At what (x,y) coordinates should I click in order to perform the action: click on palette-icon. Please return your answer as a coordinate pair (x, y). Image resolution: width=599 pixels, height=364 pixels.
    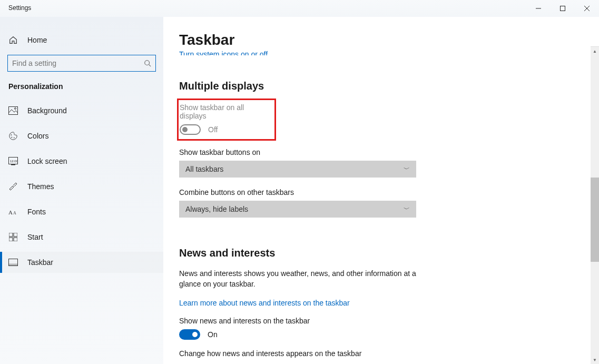
    Looking at the image, I should click on (13, 136).